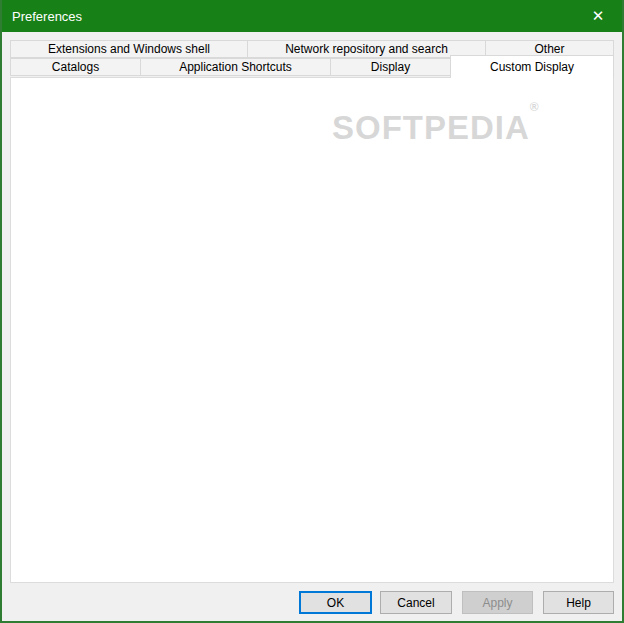  Describe the element at coordinates (598, 16) in the screenshot. I see `close-icon: ✕` at that location.